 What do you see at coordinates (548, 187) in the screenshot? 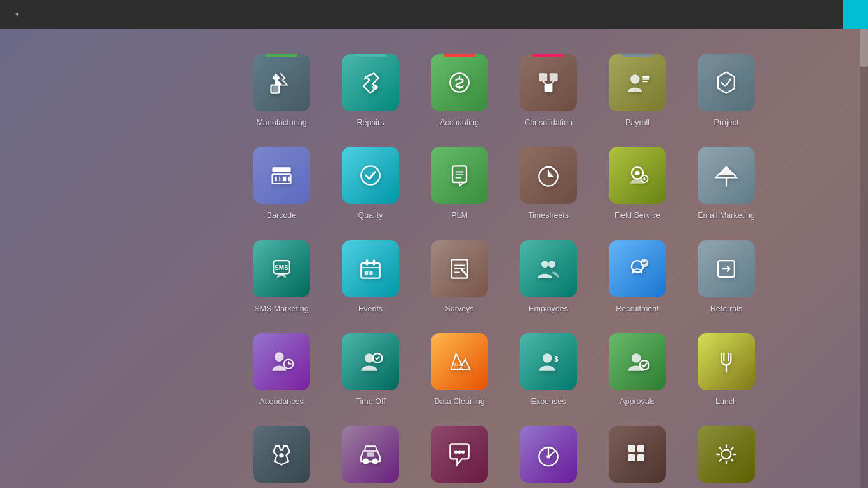
I see `app-cell-timesheets: Timesheets` at bounding box center [548, 187].